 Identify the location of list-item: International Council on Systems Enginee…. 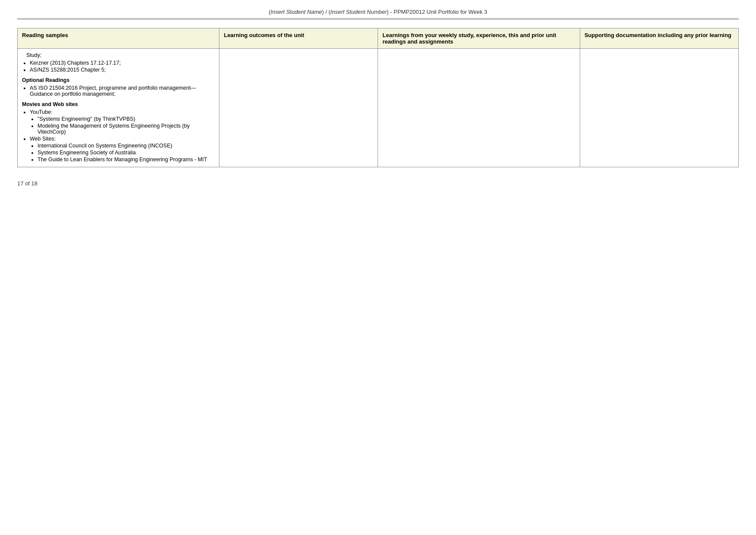
(126, 146).